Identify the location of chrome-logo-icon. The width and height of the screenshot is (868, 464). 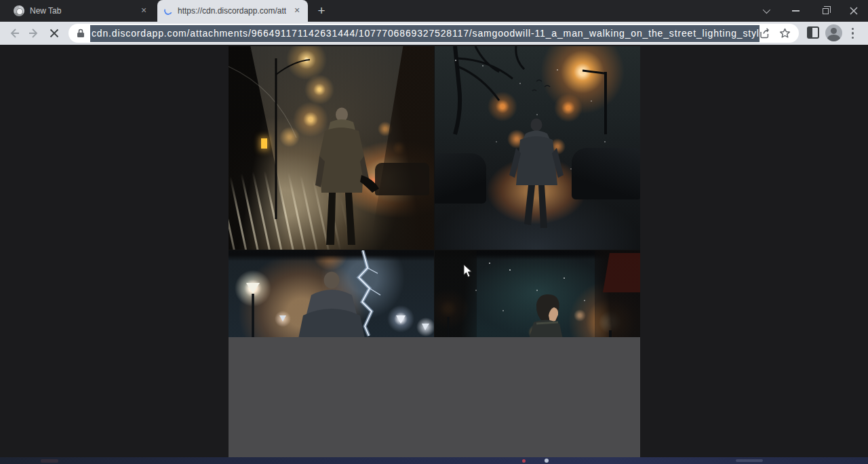
(19, 11).